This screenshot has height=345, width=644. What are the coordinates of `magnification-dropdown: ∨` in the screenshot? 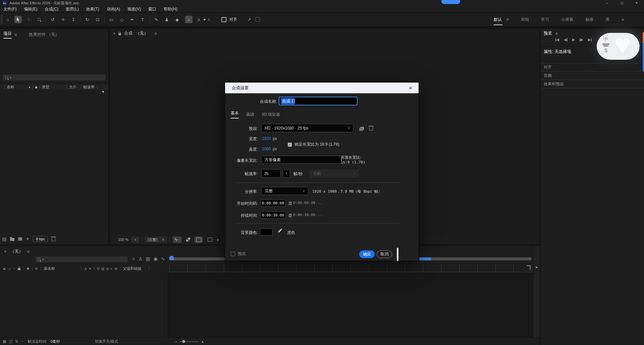 It's located at (135, 240).